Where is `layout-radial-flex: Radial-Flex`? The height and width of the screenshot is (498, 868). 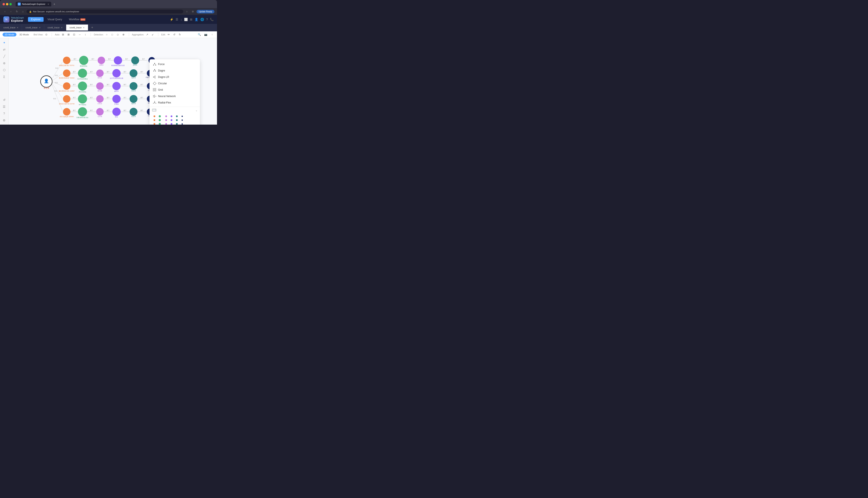 layout-radial-flex: Radial-Flex is located at coordinates (175, 103).